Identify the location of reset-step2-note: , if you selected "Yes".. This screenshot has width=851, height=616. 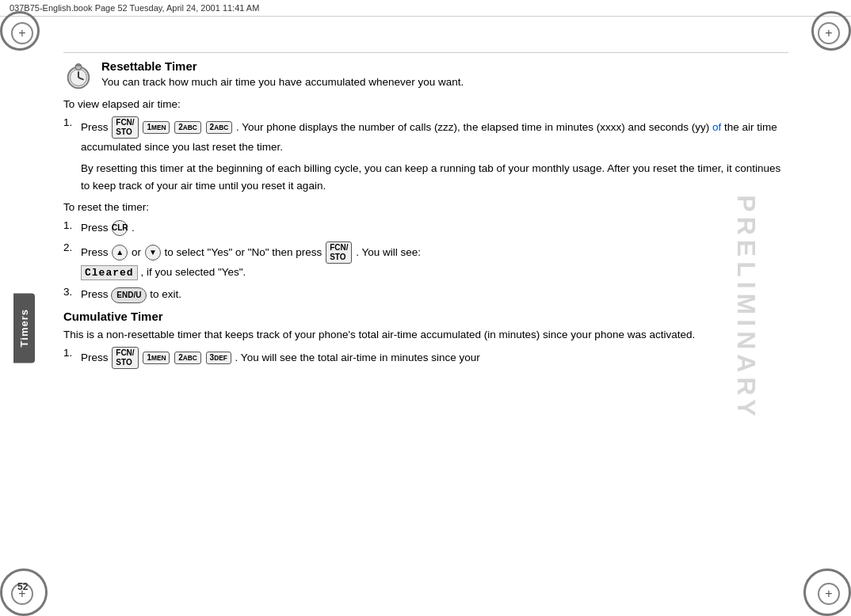
(193, 272).